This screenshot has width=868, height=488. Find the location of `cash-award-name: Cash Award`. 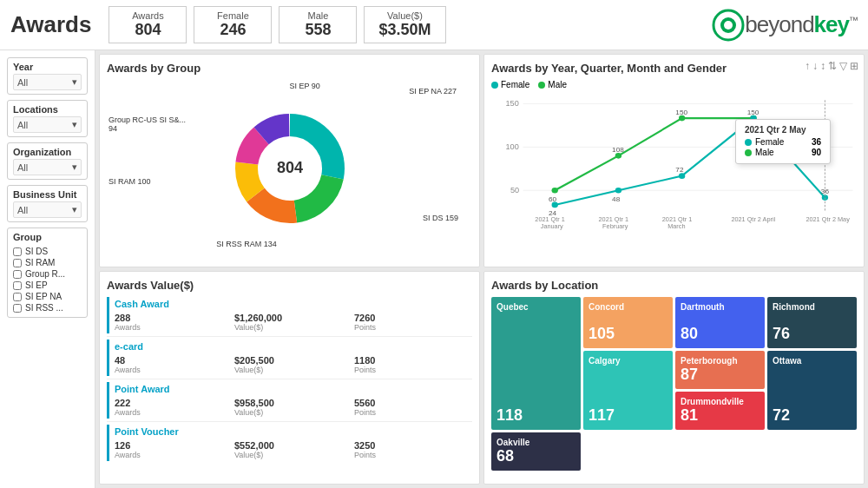

cash-award-name: Cash Award is located at coordinates (293, 304).